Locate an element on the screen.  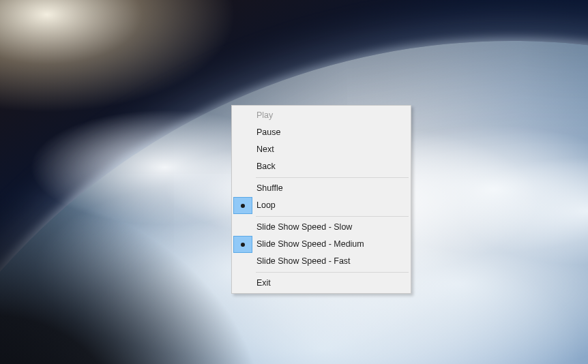
menu-item-label: Play is located at coordinates (331, 116).